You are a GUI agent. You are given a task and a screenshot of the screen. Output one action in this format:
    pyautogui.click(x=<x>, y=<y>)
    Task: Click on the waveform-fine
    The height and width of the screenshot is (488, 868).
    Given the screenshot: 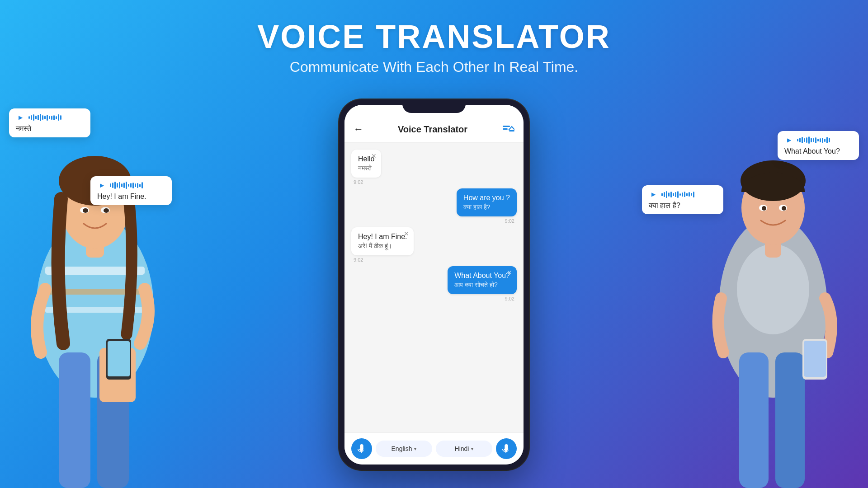 What is the action you would take?
    pyautogui.click(x=127, y=185)
    